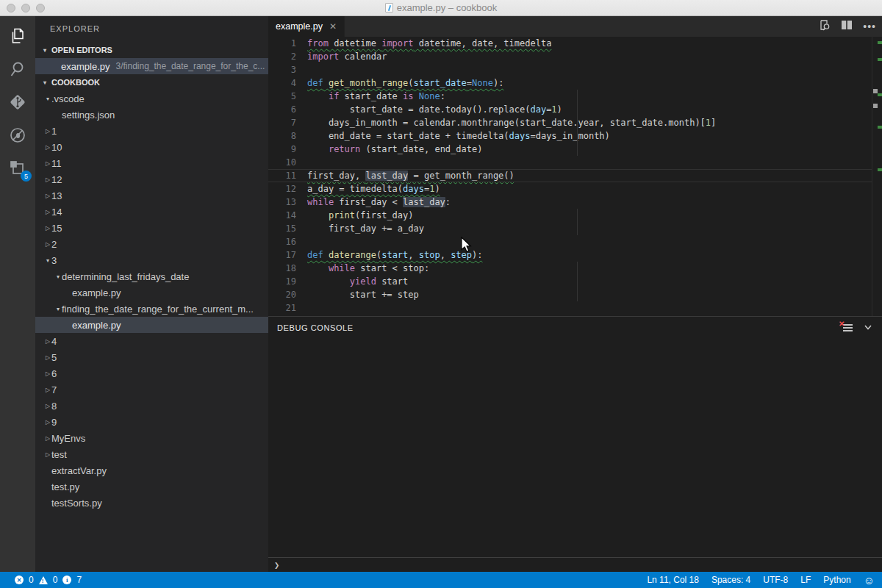 The image size is (882, 588). I want to click on tree-item: ▷4, so click(151, 341).